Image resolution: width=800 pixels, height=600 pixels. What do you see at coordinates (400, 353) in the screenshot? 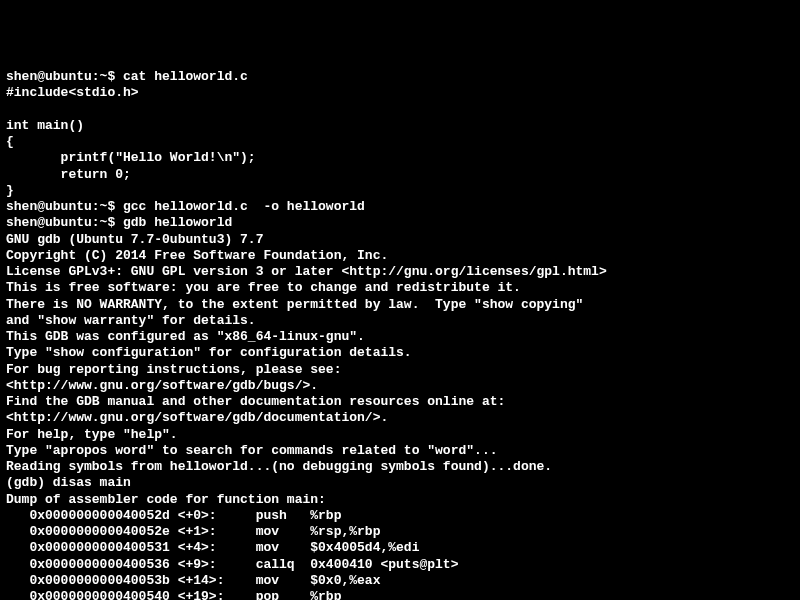
I see `terminal-line: Type "show configuration" for configurat…` at bounding box center [400, 353].